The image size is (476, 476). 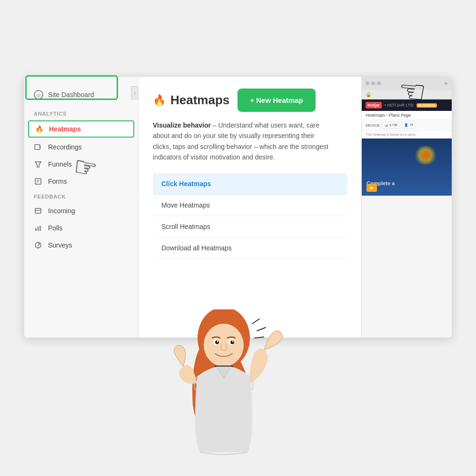 I want to click on funnels-label: Funnels, so click(x=60, y=164).